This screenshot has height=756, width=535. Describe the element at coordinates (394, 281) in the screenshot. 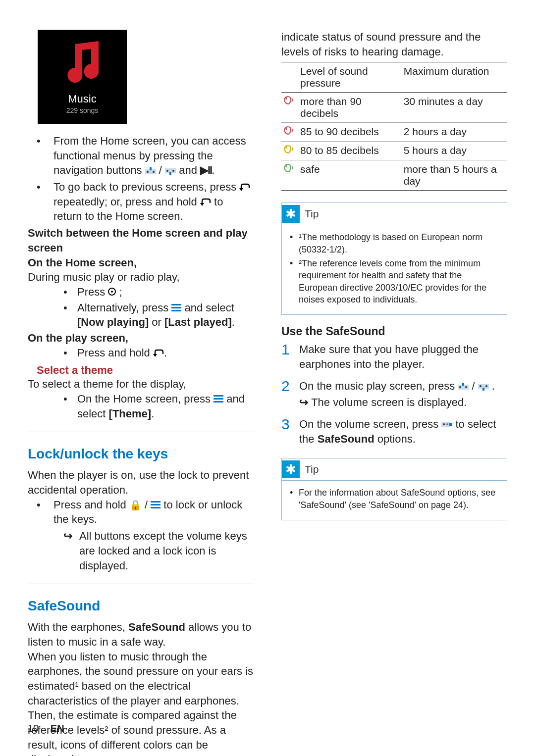

I see `tip-item: ²The reference levels come from the mini…` at that location.